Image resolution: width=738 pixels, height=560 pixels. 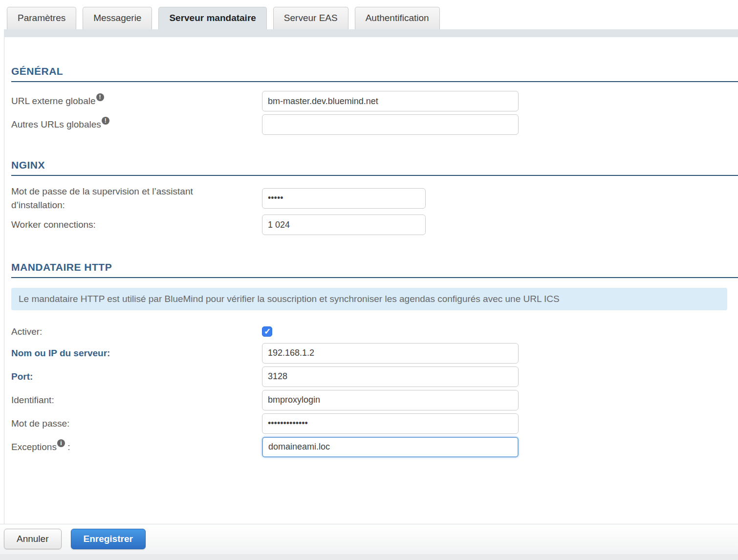 What do you see at coordinates (390, 424) in the screenshot?
I see `mot-de-passe-input` at bounding box center [390, 424].